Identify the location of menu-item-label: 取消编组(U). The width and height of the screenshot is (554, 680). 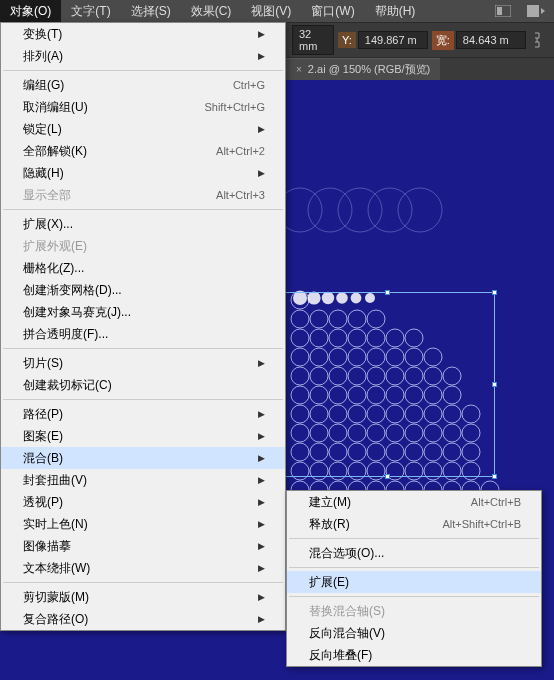
(56, 107).